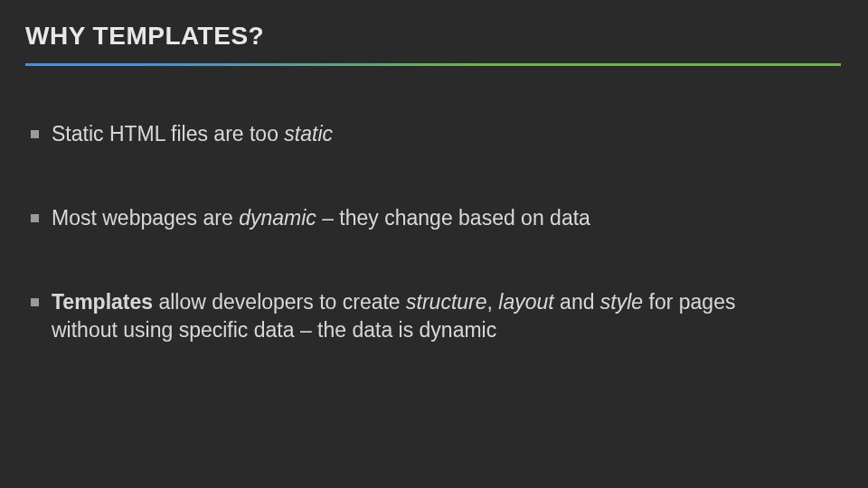  I want to click on list-item: Templates allow developers to create str…, so click(419, 316).